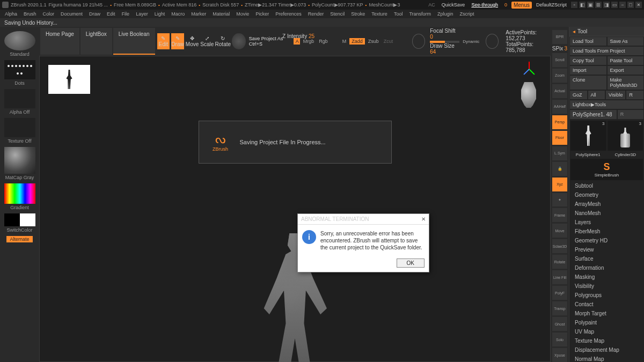  What do you see at coordinates (358, 14) in the screenshot?
I see `menu-stroke: Stroke` at bounding box center [358, 14].